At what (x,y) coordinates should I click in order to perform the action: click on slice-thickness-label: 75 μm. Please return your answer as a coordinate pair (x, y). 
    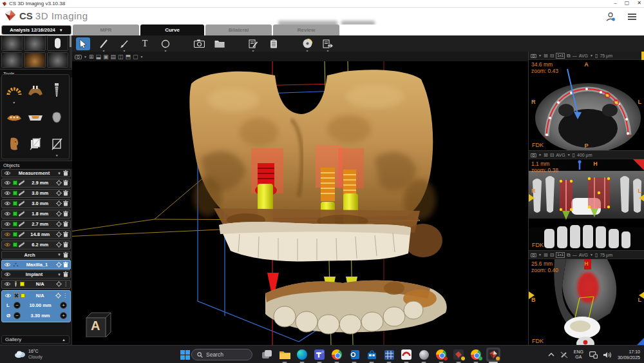
    Looking at the image, I should click on (606, 255).